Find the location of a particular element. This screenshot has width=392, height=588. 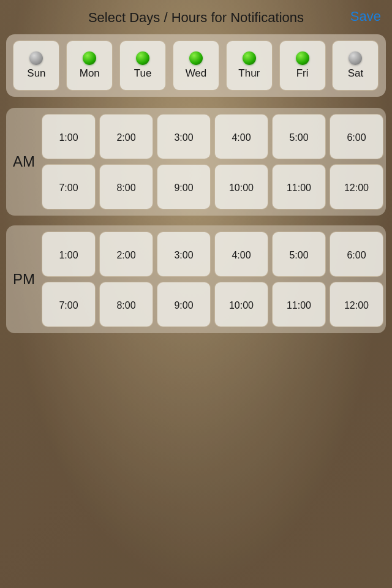

pm-row2: 7:00 8:00 9:00 10:00 11:00 12:00 is located at coordinates (213, 304).